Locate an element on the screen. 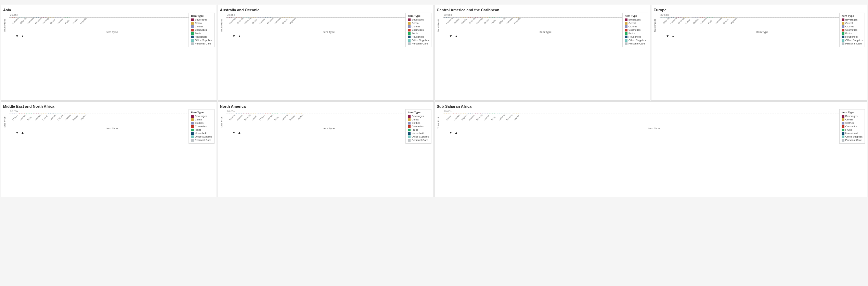 Image resolution: width=868 pixels, height=286 pixels. panel-title: Middle East and North Africa is located at coordinates (109, 106).